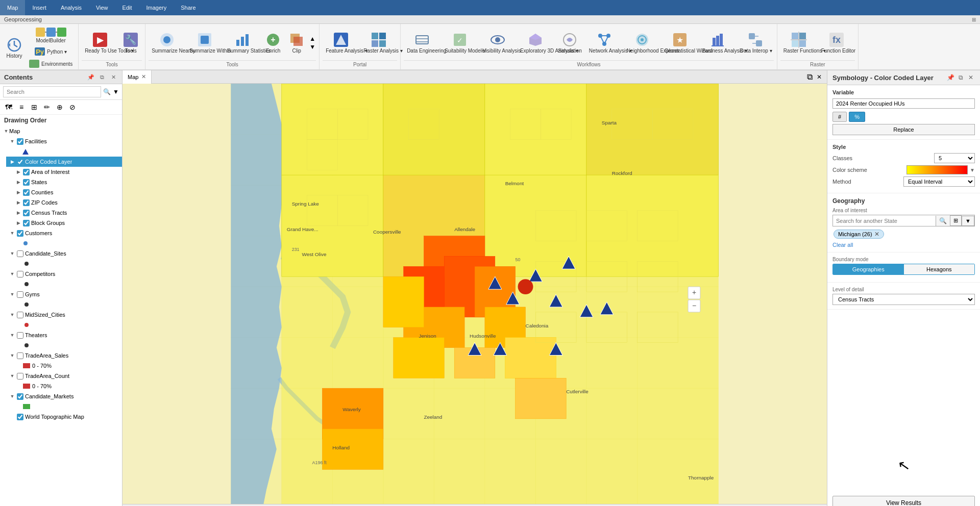  I want to click on tab-analysis: Analysis, so click(71, 8).